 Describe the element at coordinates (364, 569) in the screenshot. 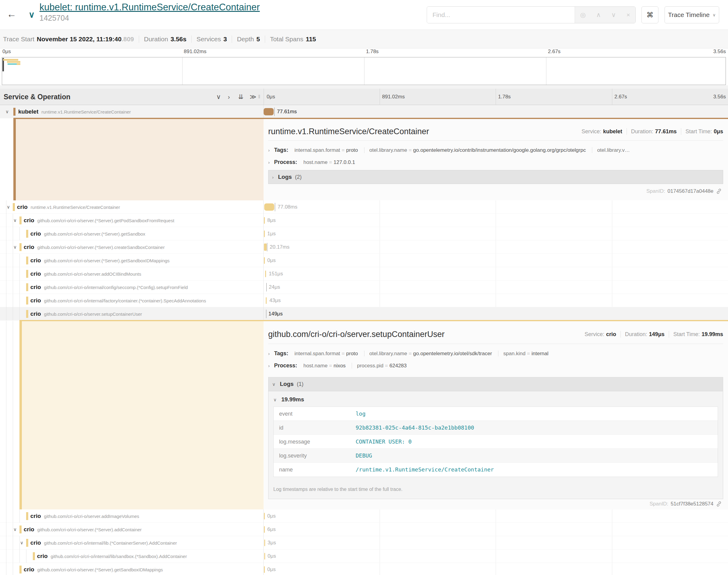

I see `span-row-getsandboxidmappings-2: criogithub.com/cri-o/cri-o/server.(*Serv…` at that location.